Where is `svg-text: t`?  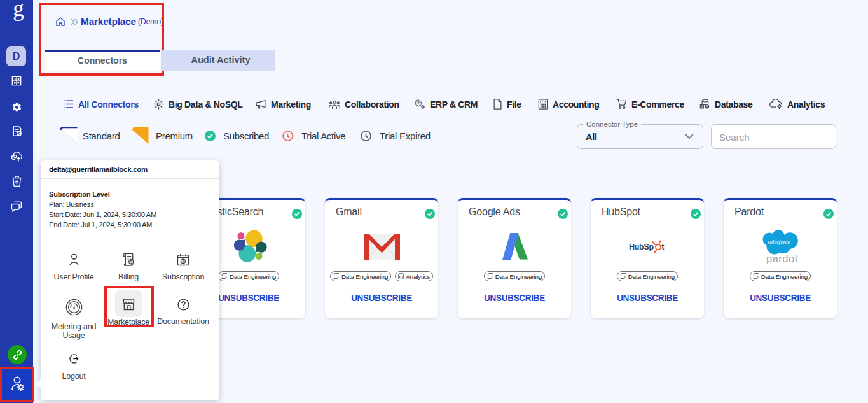 svg-text: t is located at coordinates (663, 247).